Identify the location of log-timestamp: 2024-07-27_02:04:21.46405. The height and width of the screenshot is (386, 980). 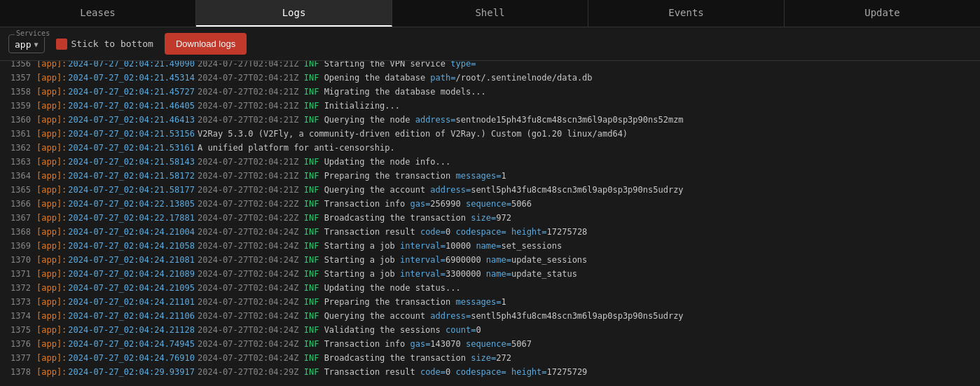
(132, 106).